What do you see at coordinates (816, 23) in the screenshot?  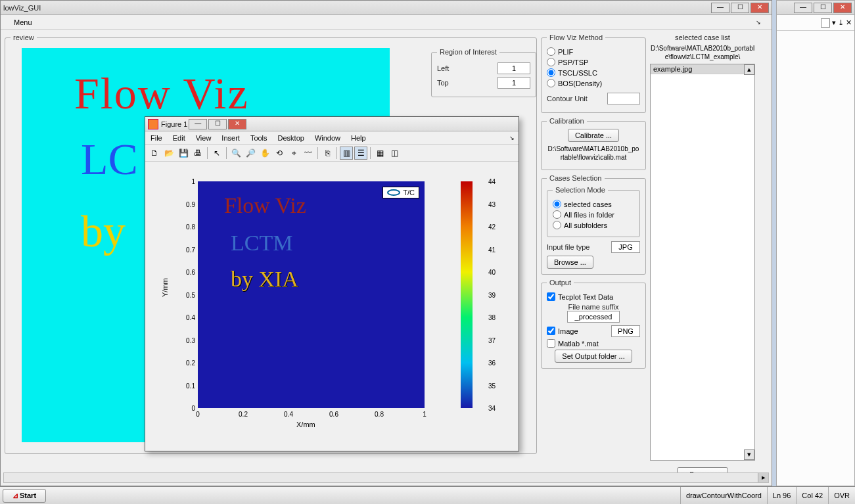 I see `bg-toolbar: ▾ ⤓ ✕` at bounding box center [816, 23].